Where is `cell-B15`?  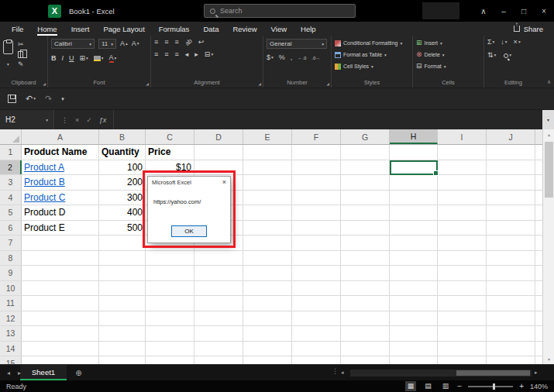
cell-B15 is located at coordinates (122, 360).